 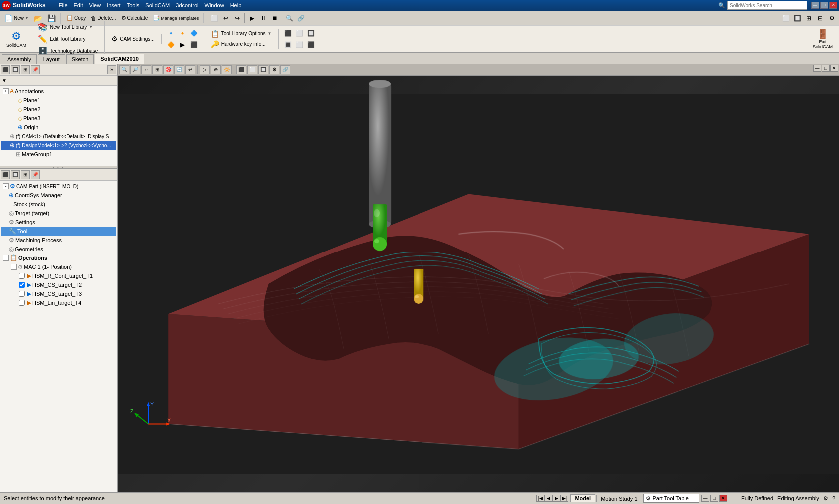 What do you see at coordinates (311, 33) in the screenshot?
I see `more-icon-3: 🔲` at bounding box center [311, 33].